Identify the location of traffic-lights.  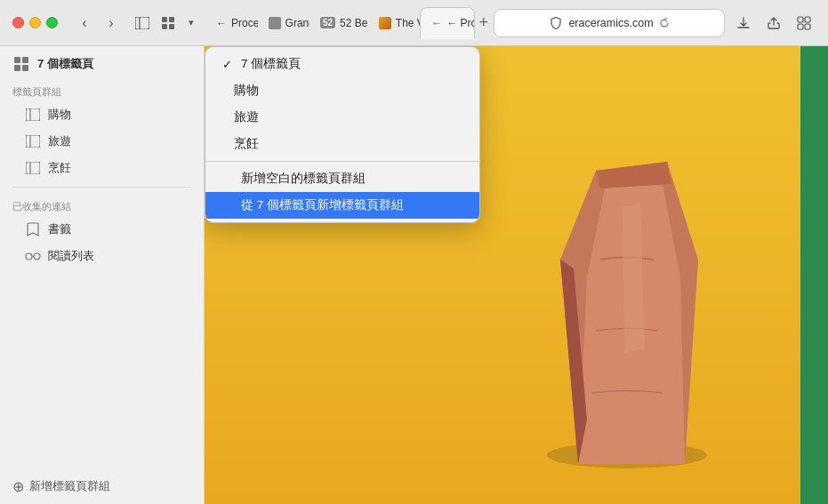
(28, 23).